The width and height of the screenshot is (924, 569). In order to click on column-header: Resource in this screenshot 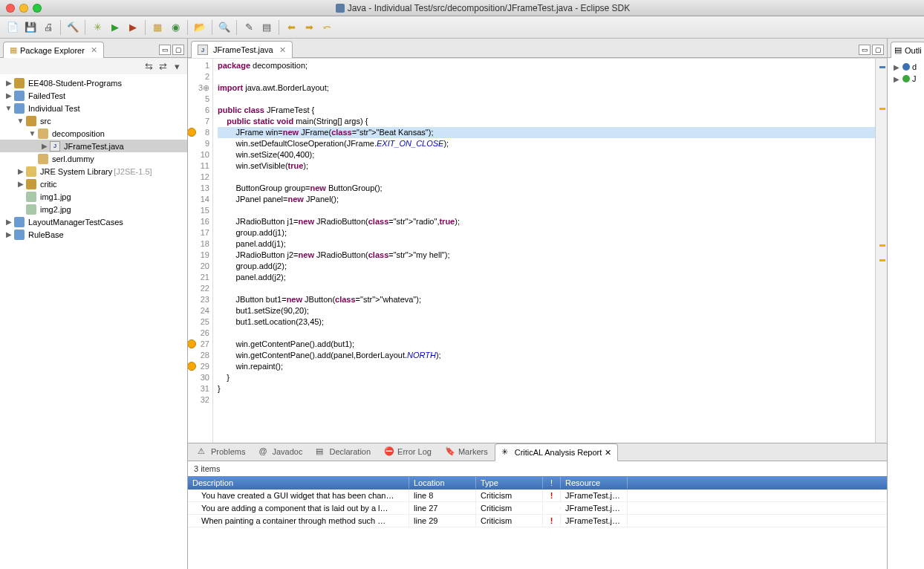, I will do `click(594, 483)`.